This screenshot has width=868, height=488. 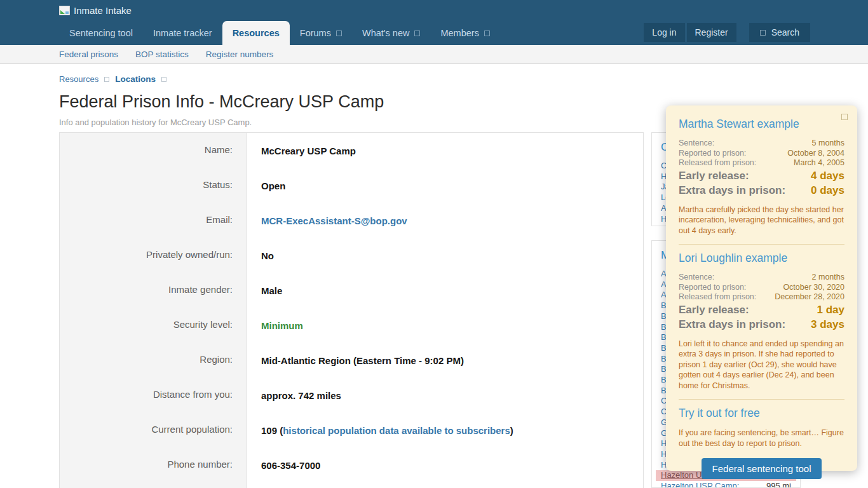 I want to click on field-value-link: MCR-ExecAssistant-S@bop.gov, so click(x=334, y=221).